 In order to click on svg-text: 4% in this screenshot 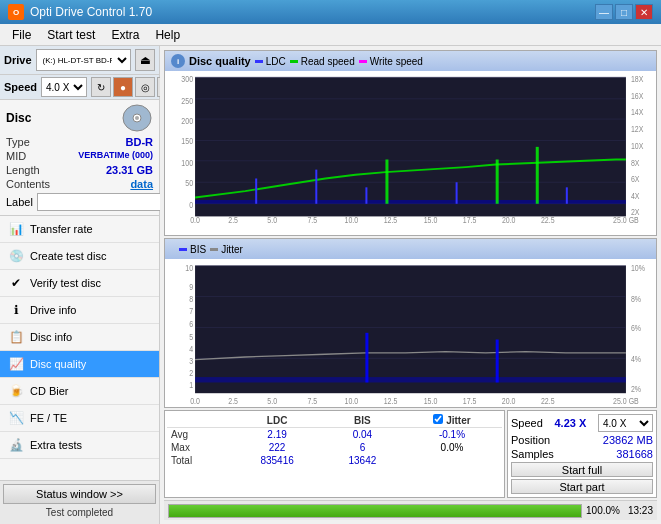, I will do `click(636, 360)`.